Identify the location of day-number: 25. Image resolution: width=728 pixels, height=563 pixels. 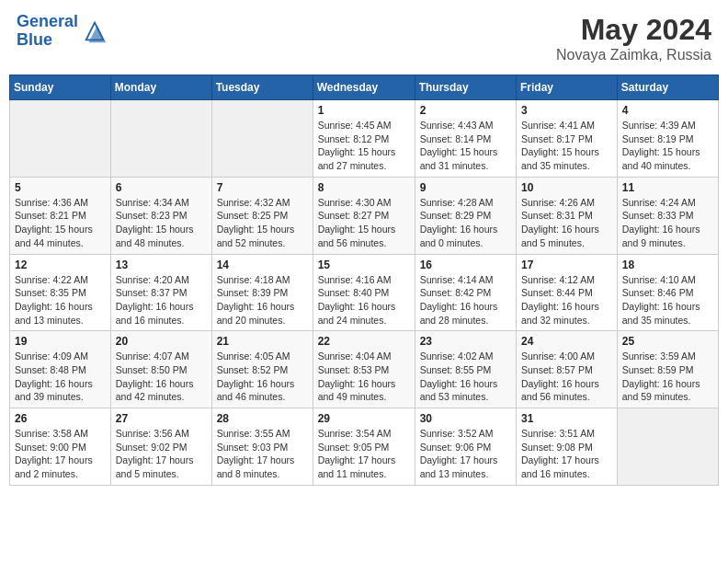
(667, 341).